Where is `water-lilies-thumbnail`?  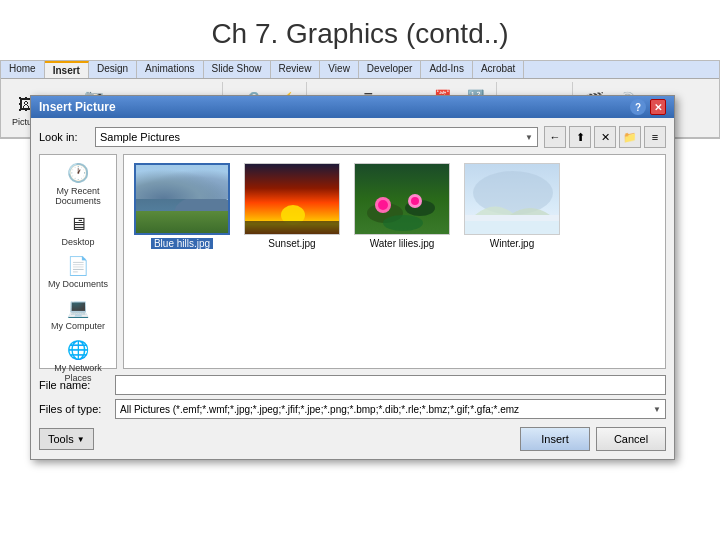 water-lilies-thumbnail is located at coordinates (402, 199).